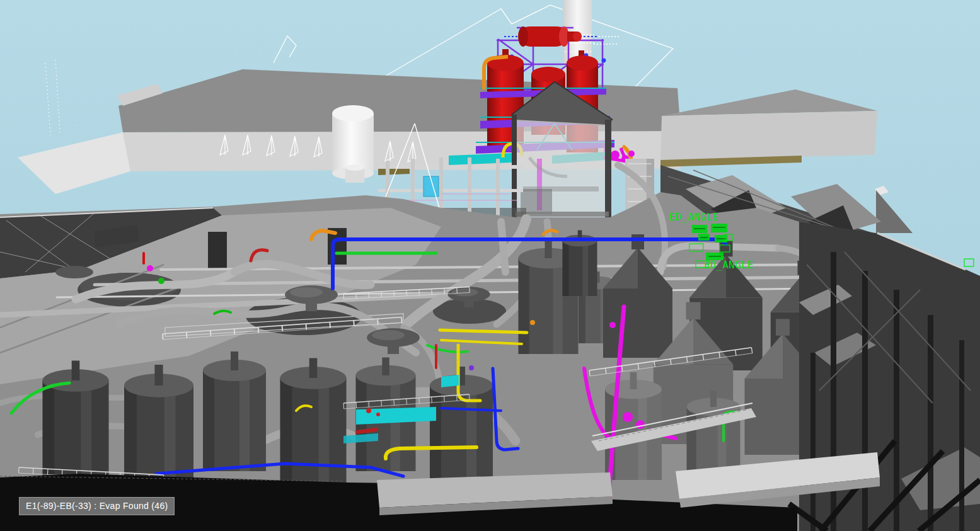  Describe the element at coordinates (97, 506) in the screenshot. I see `status-label: E1(-89)-EB(-33) : Evap Found (46)` at that location.